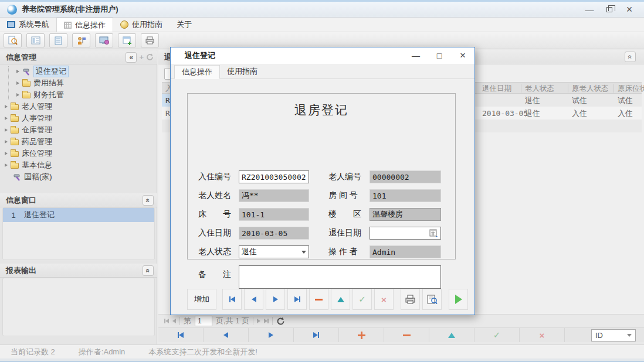 Image resolution: width=644 pixels, height=362 pixels. What do you see at coordinates (79, 271) in the screenshot?
I see `report-output-panel-header: 报表输出 «` at bounding box center [79, 271].